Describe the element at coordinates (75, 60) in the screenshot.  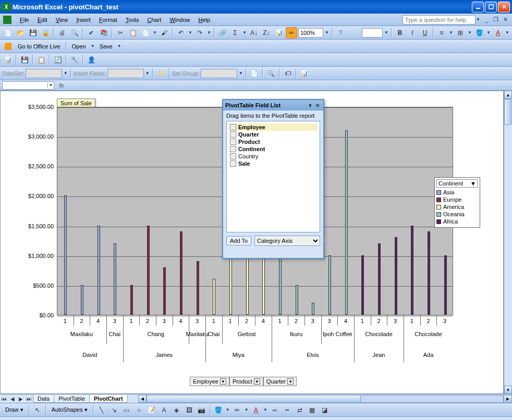
I see `custom-btn-5: 🔧` at that location.